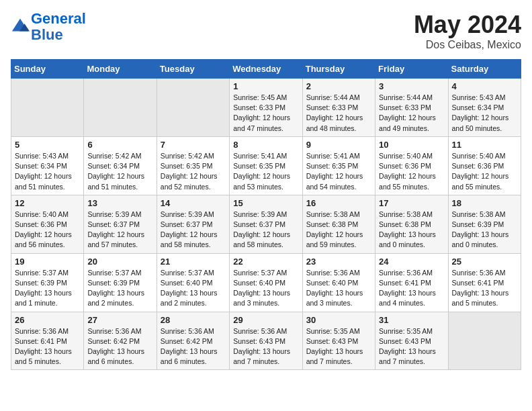 The width and height of the screenshot is (532, 411). I want to click on day-number: 18, so click(485, 203).